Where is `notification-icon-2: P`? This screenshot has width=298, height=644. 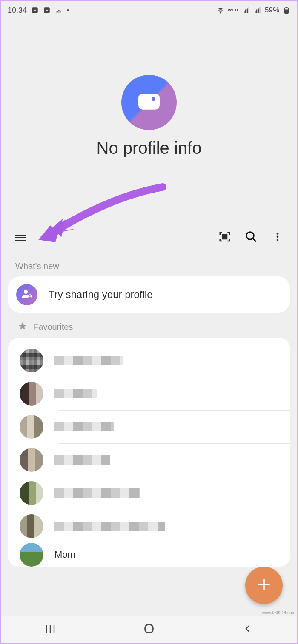 notification-icon-2: P is located at coordinates (47, 10).